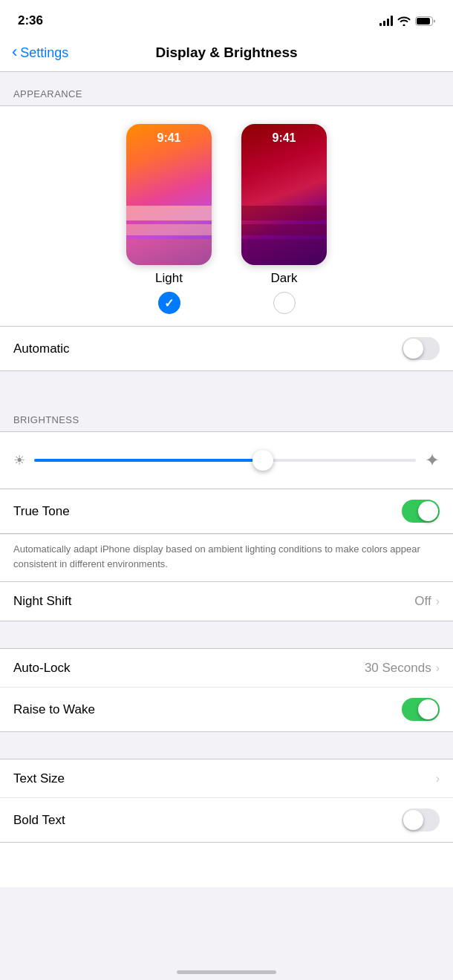 Image resolution: width=453 pixels, height=980 pixels. What do you see at coordinates (149, 460) in the screenshot?
I see `brightness-slider-fill` at bounding box center [149, 460].